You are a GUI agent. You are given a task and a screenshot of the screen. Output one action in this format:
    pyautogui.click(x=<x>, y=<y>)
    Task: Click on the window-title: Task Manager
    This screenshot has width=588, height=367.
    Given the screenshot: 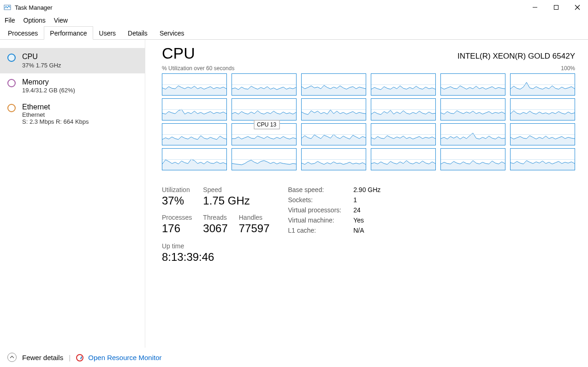 What is the action you would take?
    pyautogui.click(x=34, y=7)
    